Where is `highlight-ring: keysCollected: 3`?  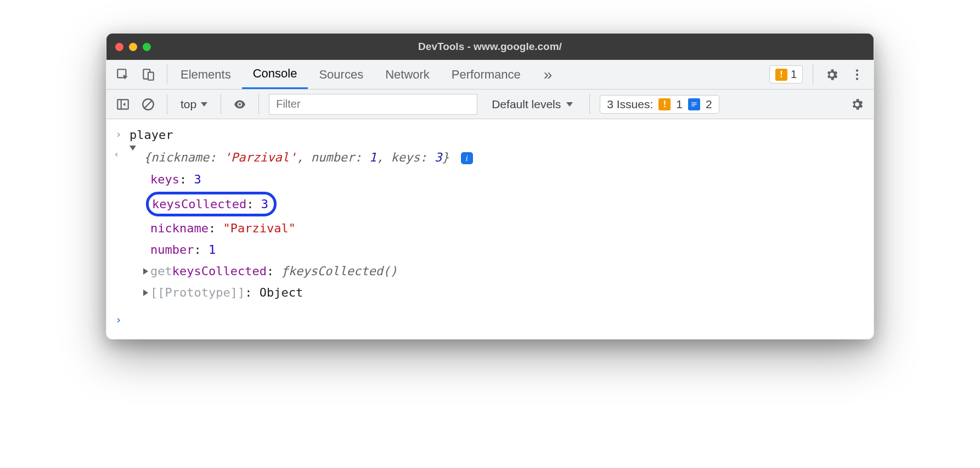 highlight-ring: keysCollected: 3 is located at coordinates (211, 204).